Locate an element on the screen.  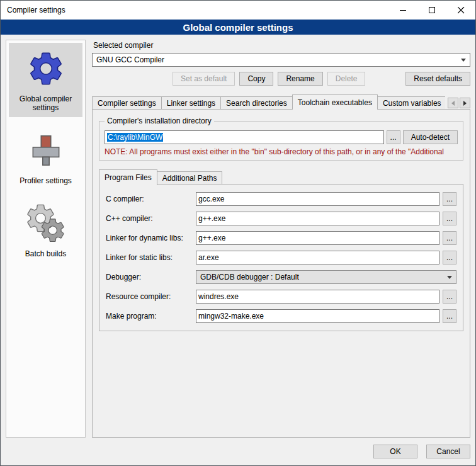
auto-detect-button: Auto-detect is located at coordinates (431, 137).